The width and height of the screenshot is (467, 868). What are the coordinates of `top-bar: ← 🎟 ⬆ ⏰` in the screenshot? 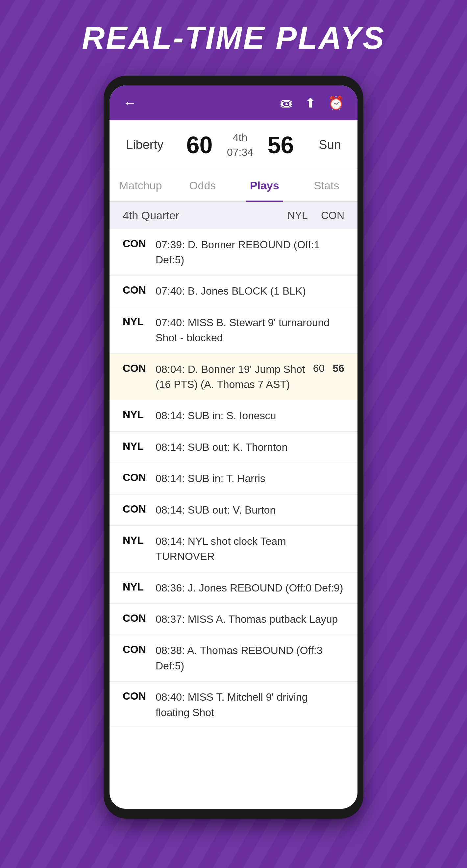 It's located at (234, 103).